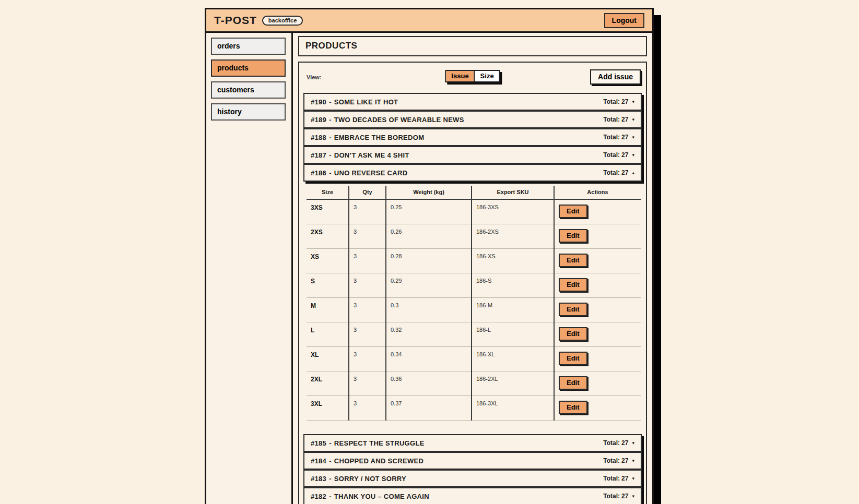  I want to click on table-row: S 3 0.29 186-S Edit, so click(474, 286).